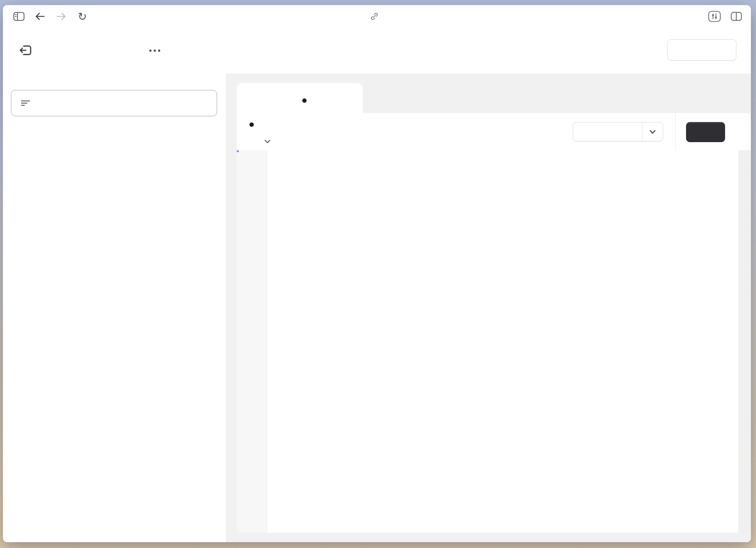 The height and width of the screenshot is (548, 756). What do you see at coordinates (377, 17) in the screenshot?
I see `browser-toolbar: ↻` at bounding box center [377, 17].